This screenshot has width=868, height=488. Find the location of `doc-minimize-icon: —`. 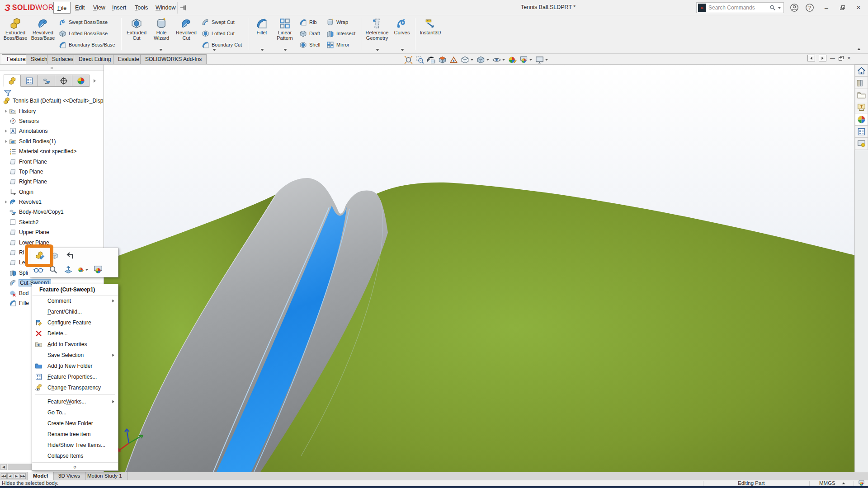

doc-minimize-icon: — is located at coordinates (833, 58).